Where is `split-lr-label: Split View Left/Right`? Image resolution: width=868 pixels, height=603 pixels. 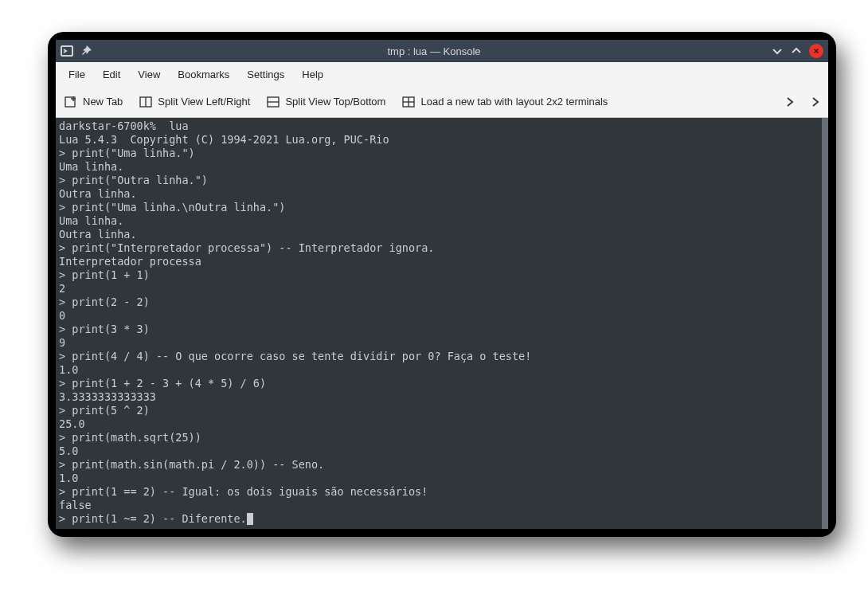 split-lr-label: Split View Left/Right is located at coordinates (204, 102).